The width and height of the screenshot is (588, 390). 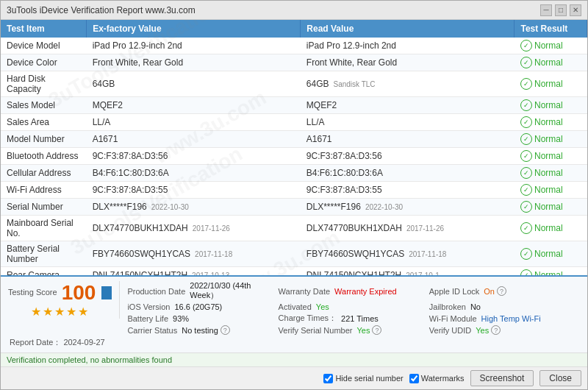 What do you see at coordinates (294, 174) in the screenshot?
I see `table-row: Cellular AddressB4:F6:1C:80:D3:6AB4:F6:1…` at bounding box center [294, 174].